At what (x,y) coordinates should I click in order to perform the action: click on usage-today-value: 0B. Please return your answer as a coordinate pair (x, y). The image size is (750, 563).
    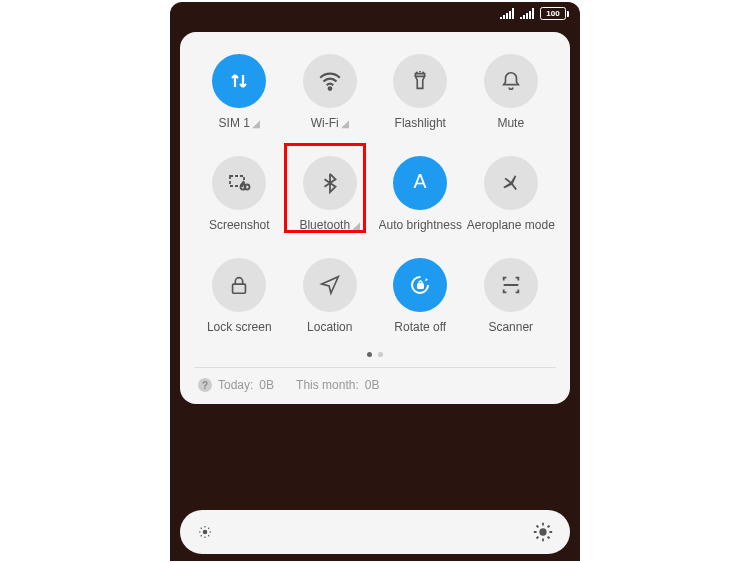
    Looking at the image, I should click on (266, 385).